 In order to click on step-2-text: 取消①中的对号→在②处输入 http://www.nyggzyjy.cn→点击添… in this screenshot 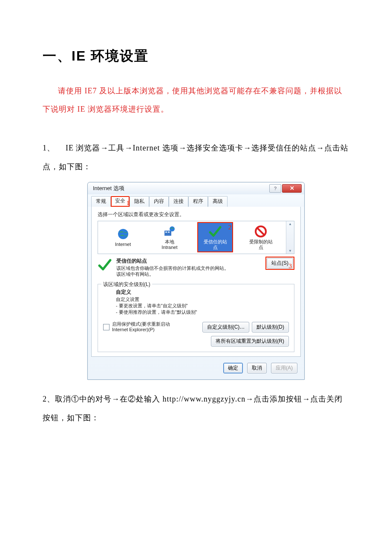, I will do `click(193, 408)`.